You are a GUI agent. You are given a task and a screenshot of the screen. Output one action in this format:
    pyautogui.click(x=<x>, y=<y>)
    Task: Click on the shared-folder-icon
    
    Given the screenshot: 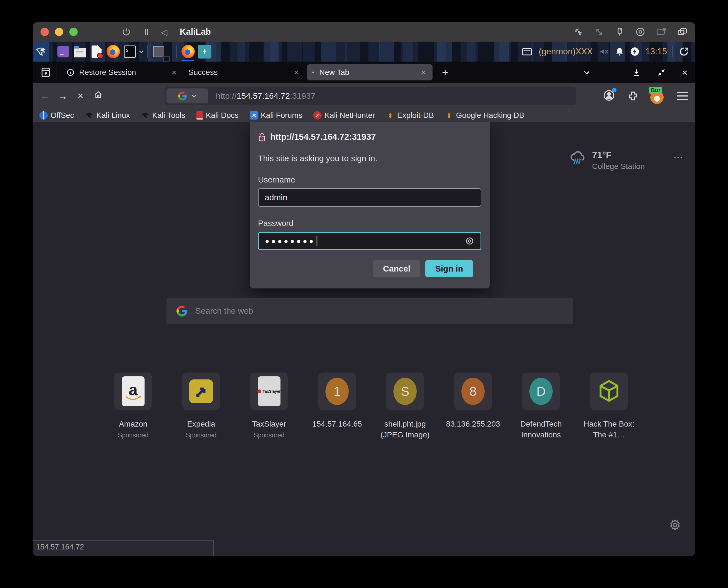 What is the action you would take?
    pyautogui.click(x=661, y=32)
    